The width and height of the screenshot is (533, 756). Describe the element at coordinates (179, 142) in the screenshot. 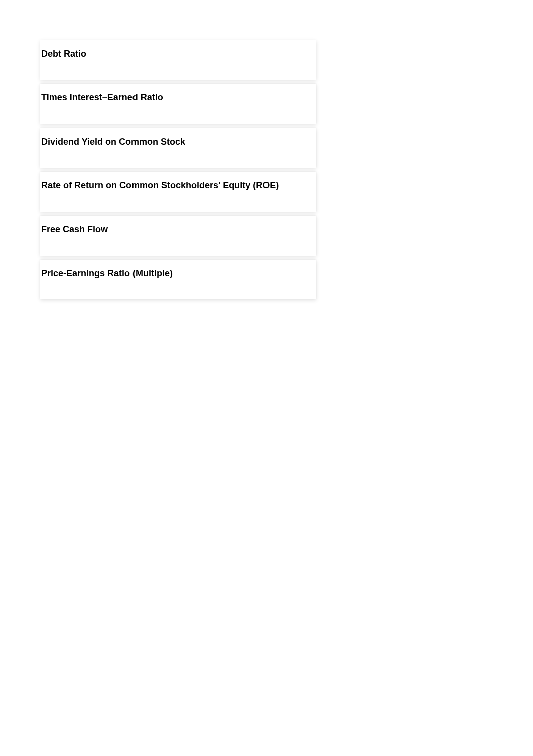

I see `card-title: Dividend Yield on Common Stock` at that location.